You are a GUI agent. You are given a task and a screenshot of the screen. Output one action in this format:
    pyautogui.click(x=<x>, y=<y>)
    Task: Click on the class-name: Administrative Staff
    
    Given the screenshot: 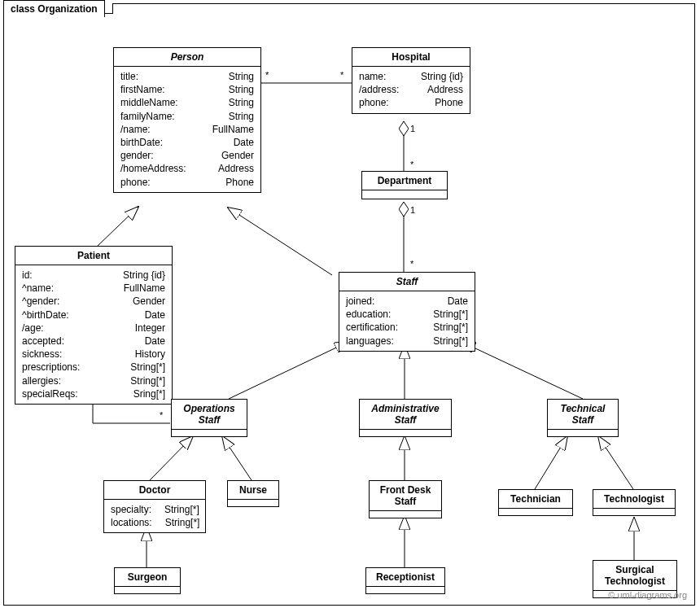 What is the action you would take?
    pyautogui.click(x=405, y=414)
    